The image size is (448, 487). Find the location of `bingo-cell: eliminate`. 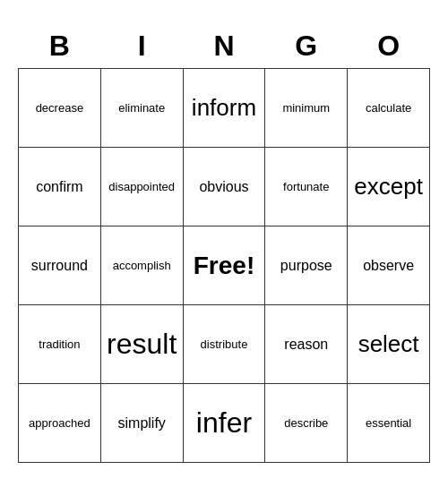

bingo-cell: eliminate is located at coordinates (142, 108).